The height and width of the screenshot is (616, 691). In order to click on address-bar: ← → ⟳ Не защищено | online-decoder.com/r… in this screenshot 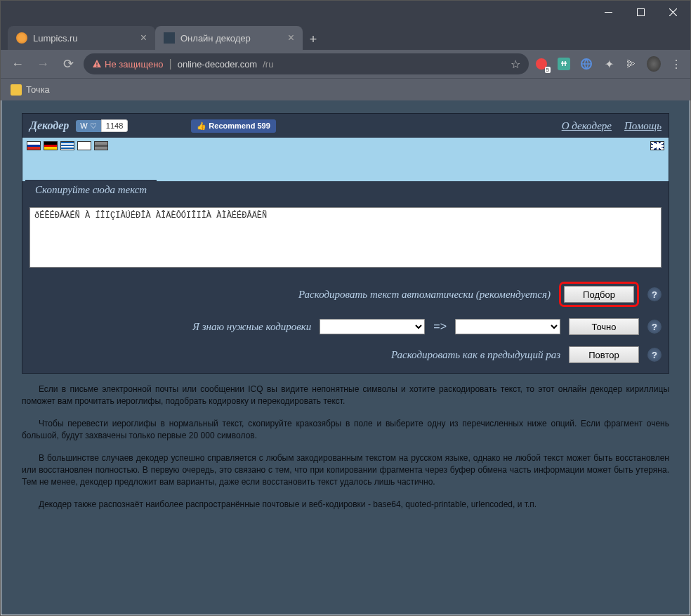, I will do `click(346, 64)`.